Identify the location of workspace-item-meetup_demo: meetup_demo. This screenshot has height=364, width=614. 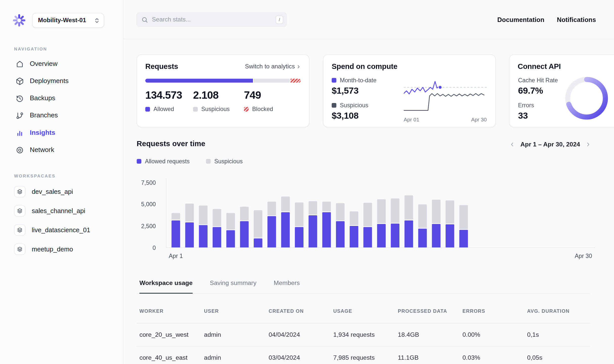
(62, 249).